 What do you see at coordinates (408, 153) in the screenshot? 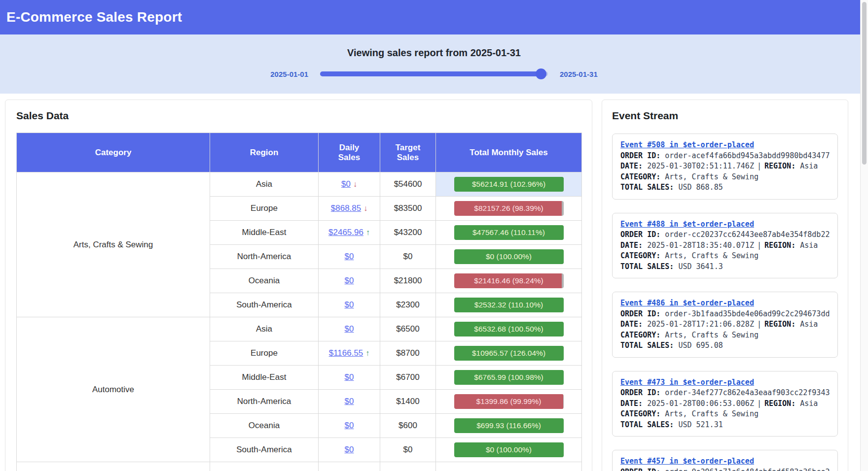
I see `column-header-target-sales: Target Sales` at bounding box center [408, 153].